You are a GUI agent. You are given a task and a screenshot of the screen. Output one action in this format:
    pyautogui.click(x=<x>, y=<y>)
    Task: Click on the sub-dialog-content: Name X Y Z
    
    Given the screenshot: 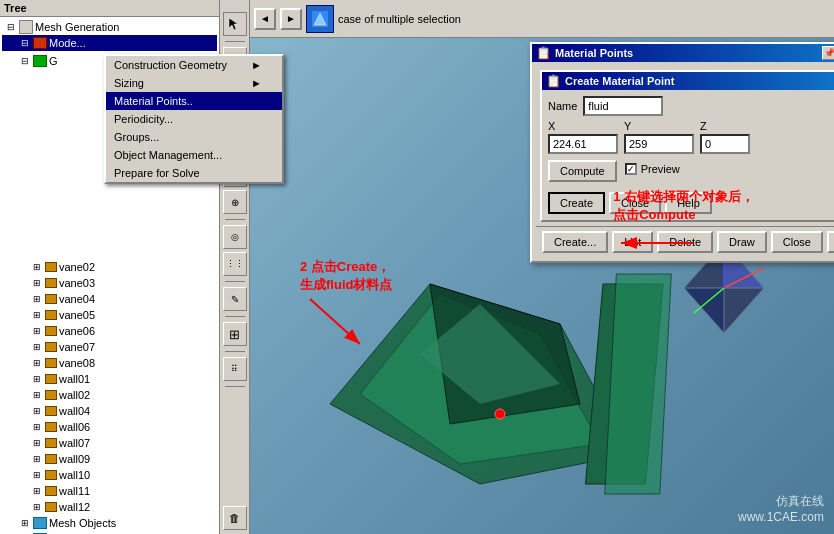 What is the action you would take?
    pyautogui.click(x=688, y=155)
    